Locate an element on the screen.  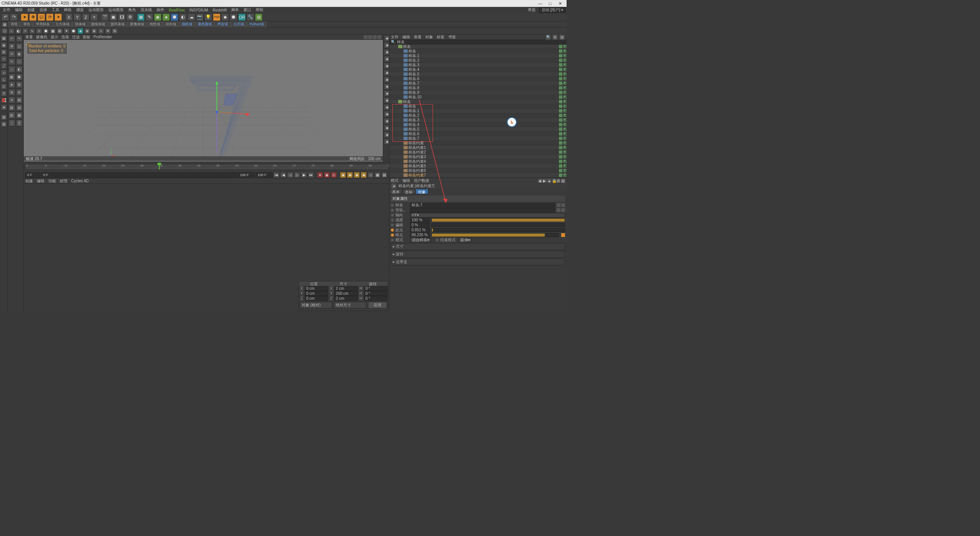
attr-nav-fwd: ▶ is located at coordinates (545, 181).